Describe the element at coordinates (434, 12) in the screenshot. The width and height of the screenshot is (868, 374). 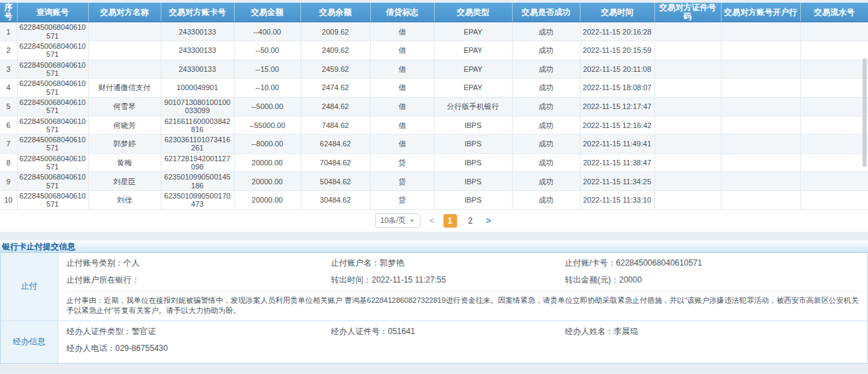
I see `transaction-table-header: 序号 查询账号 交易对方名称 交易对方账卡号 交易金额 交易余额 借贷标志 交易…` at that location.